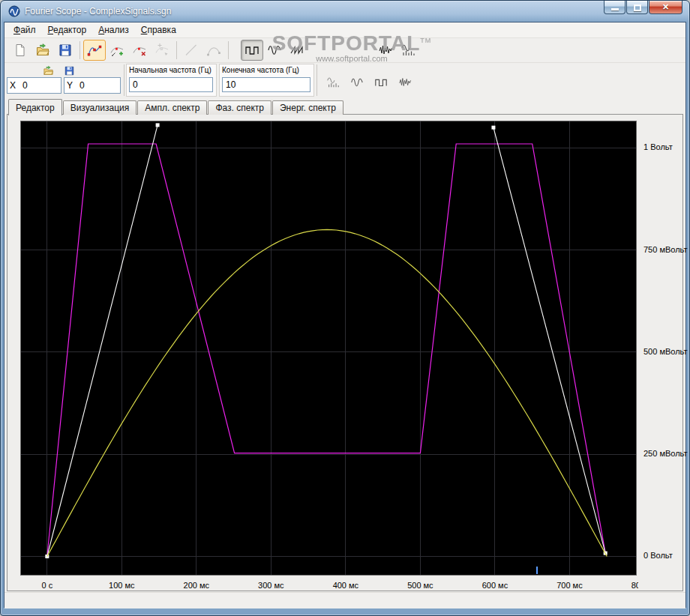 Image resolution: width=690 pixels, height=616 pixels. I want to click on window-title: Fourier Scope - ComplexSignals.sgn, so click(98, 11).